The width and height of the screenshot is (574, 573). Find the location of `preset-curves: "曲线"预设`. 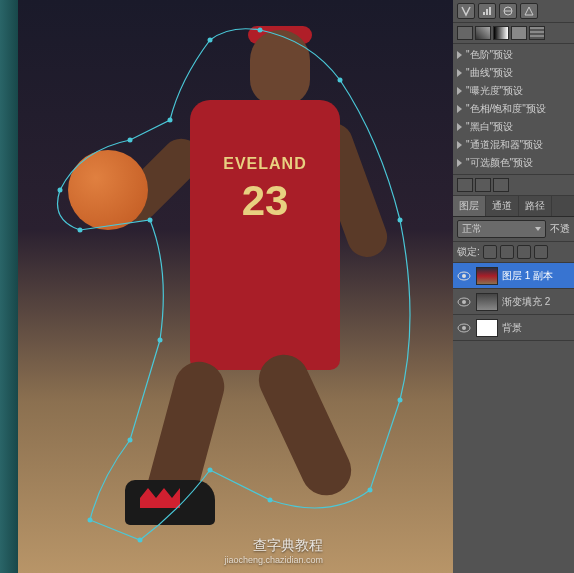

preset-curves: "曲线"预设 is located at coordinates (514, 73).